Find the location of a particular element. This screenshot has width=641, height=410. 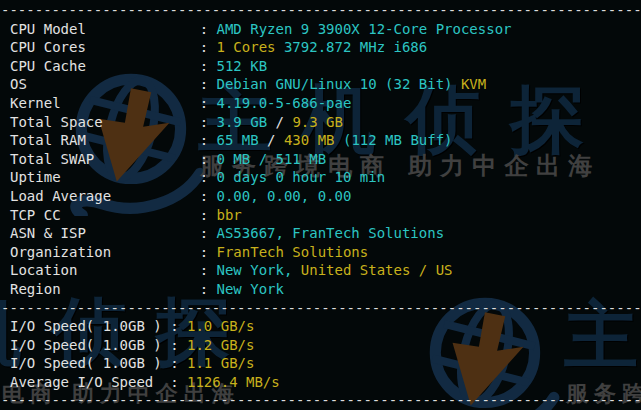

terminal-row: I/O Speed( 1.0GB ): 1.2 GB/s is located at coordinates (326, 346).